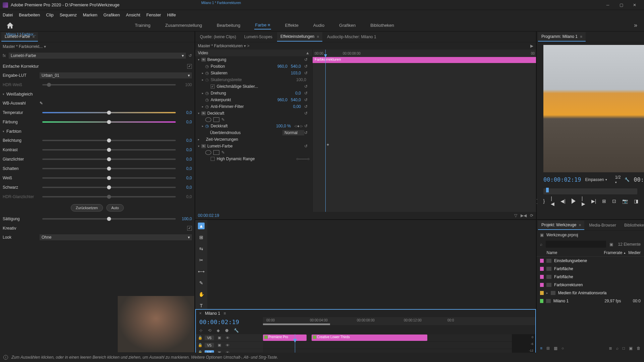 The image size is (644, 362). I want to click on project-item: ▸Medien für Animationsvorla, so click(590, 293).